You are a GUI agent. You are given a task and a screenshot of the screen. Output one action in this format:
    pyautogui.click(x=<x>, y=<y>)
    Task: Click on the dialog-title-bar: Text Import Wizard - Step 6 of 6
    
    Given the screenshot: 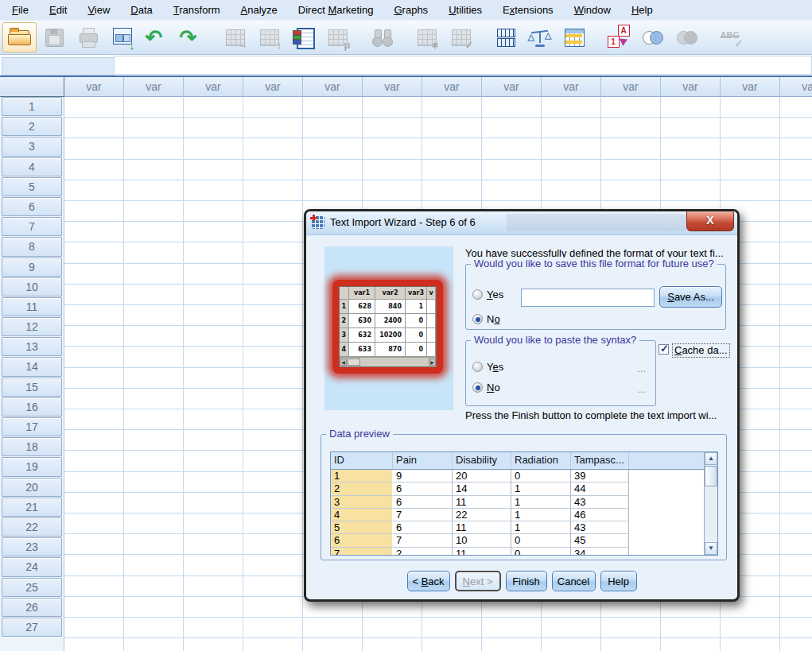 What is the action you would take?
    pyautogui.click(x=522, y=223)
    